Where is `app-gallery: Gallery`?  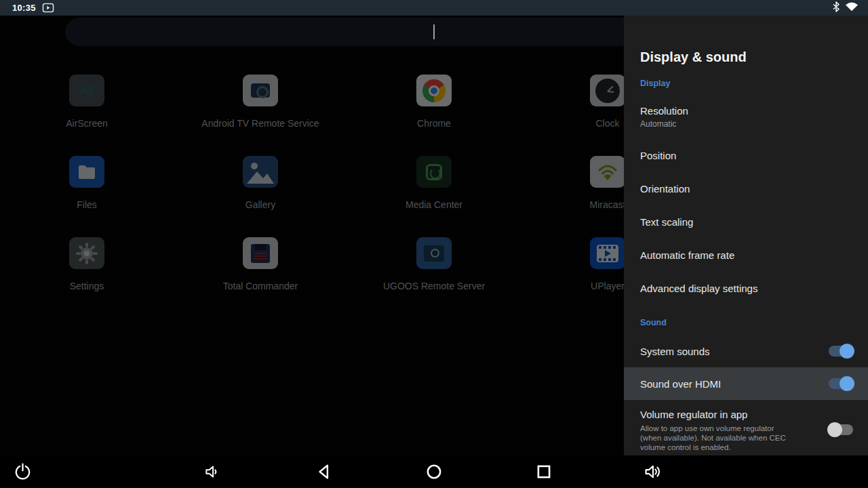 app-gallery: Gallery is located at coordinates (260, 183).